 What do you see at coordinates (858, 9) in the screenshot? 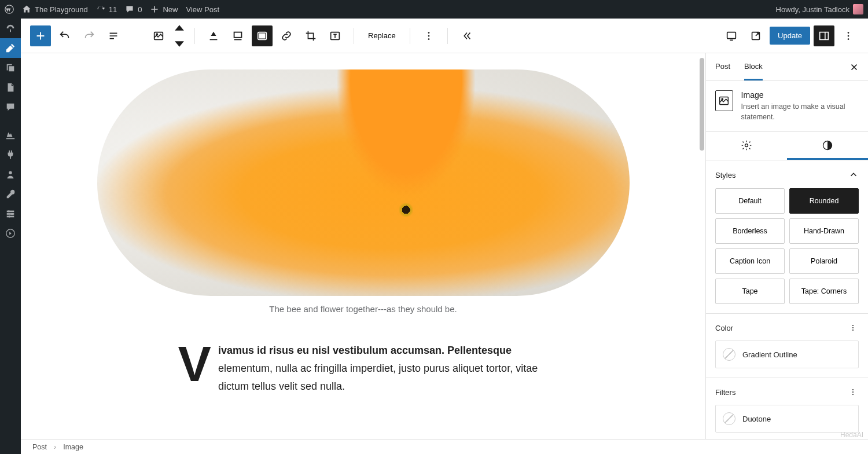
I see `avatar` at bounding box center [858, 9].